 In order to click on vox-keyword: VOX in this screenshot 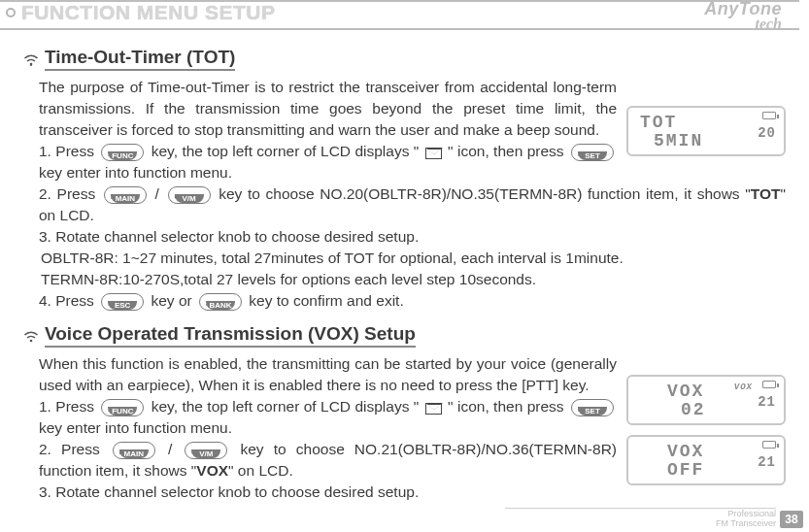, I will do `click(212, 470)`.